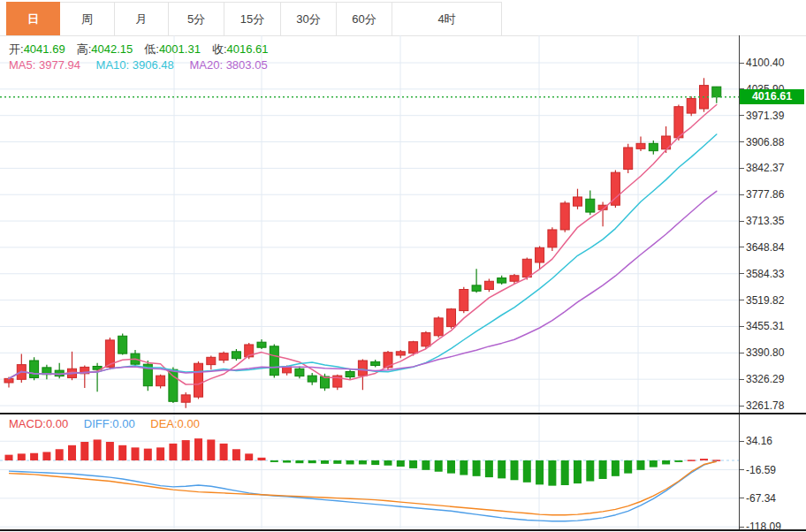 Image resolution: width=806 pixels, height=532 pixels. I want to click on tab-month: 月, so click(141, 19).